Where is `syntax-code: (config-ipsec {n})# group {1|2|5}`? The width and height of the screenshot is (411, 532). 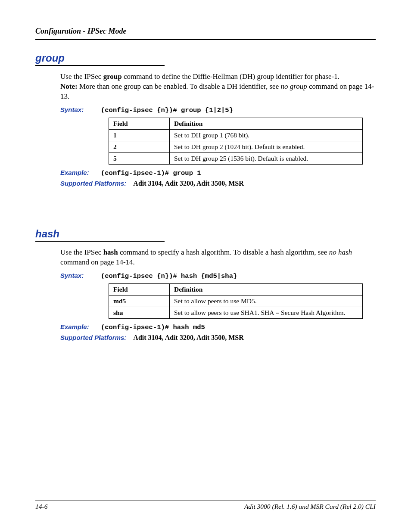 syntax-code: (config-ipsec {n})# group {1|2|5} is located at coordinates (167, 110).